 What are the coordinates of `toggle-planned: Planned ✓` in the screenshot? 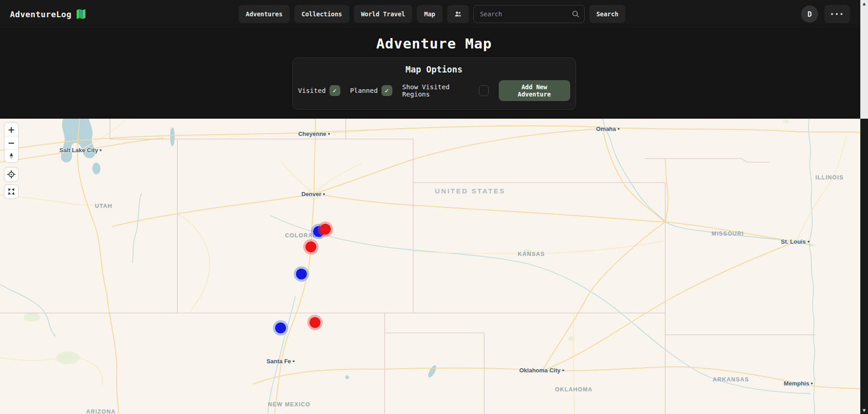 It's located at (371, 91).